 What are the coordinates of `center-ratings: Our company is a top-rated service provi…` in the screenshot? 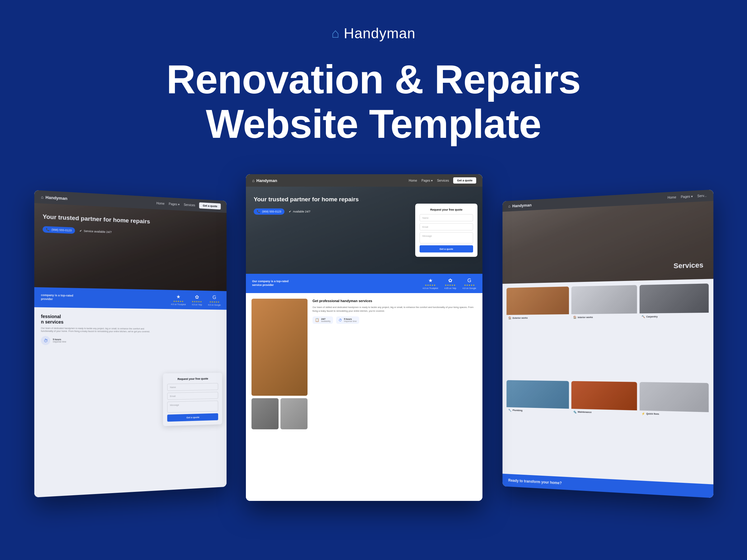 It's located at (364, 284).